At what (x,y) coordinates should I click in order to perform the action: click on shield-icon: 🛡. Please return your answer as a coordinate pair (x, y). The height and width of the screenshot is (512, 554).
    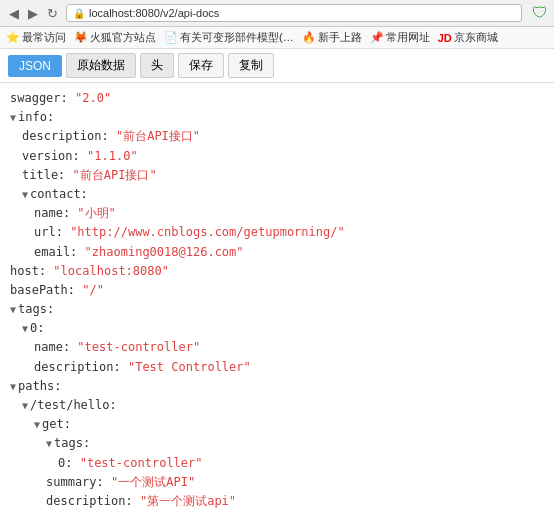
    Looking at the image, I should click on (540, 13).